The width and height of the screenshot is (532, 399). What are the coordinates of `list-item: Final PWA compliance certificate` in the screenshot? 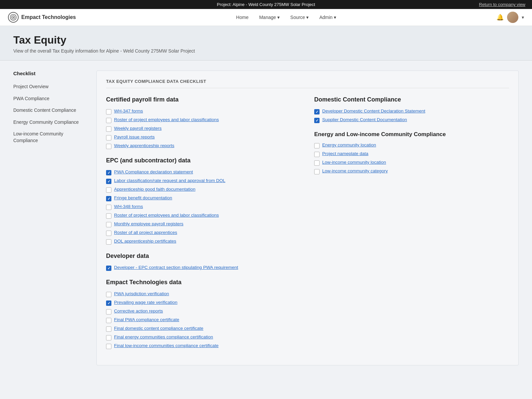 It's located at (203, 320).